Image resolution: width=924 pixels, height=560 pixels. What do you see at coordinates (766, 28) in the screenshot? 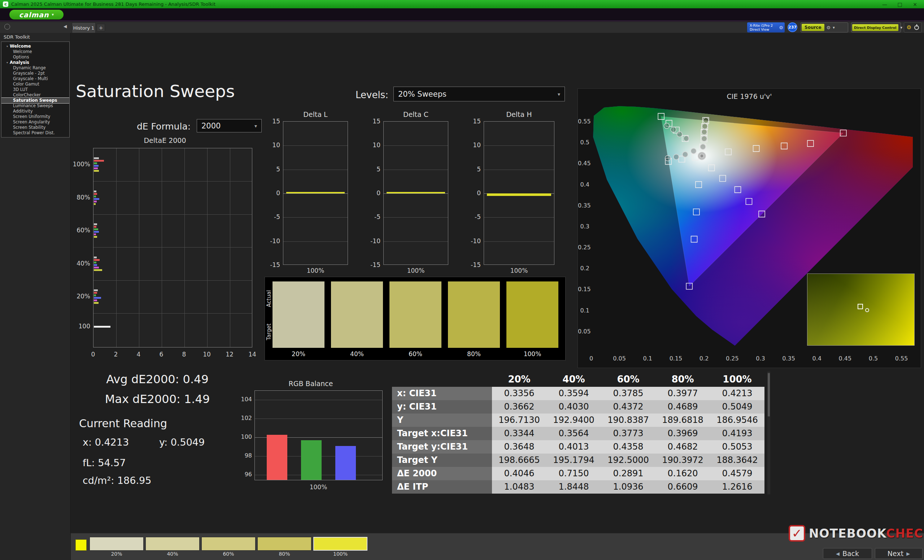
I see `meter-button: X-Rite i1Pro 2 Direct View ⚙` at bounding box center [766, 28].